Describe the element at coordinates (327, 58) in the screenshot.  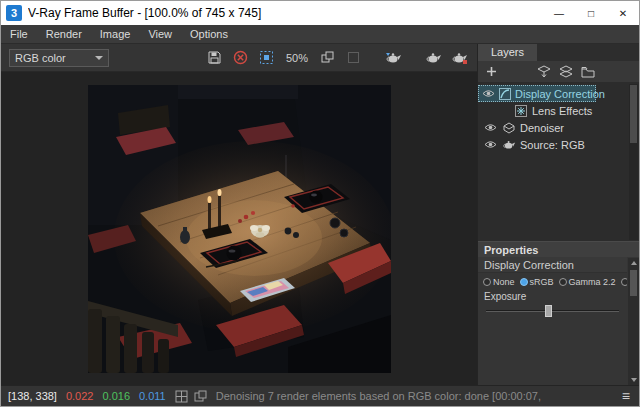
I see `duplicate-to-history-button` at that location.